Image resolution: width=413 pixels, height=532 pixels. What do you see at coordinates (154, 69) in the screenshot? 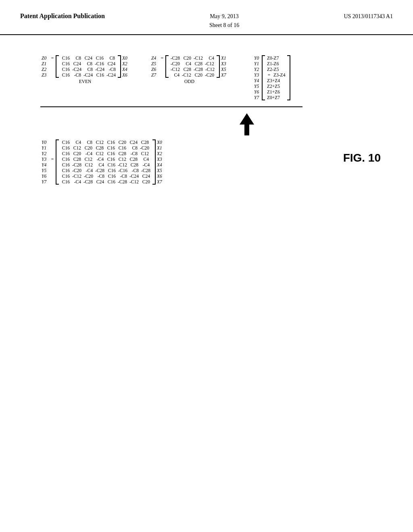
I see `odd-y2: Z6` at bounding box center [154, 69].